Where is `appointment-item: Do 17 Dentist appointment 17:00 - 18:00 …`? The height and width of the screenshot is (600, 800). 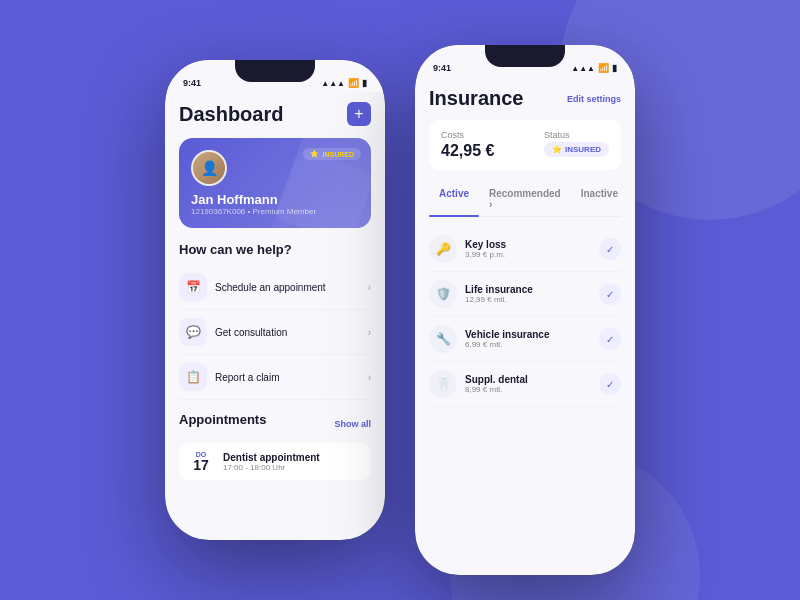 appointment-item: Do 17 Dentist appointment 17:00 - 18:00 … is located at coordinates (275, 462).